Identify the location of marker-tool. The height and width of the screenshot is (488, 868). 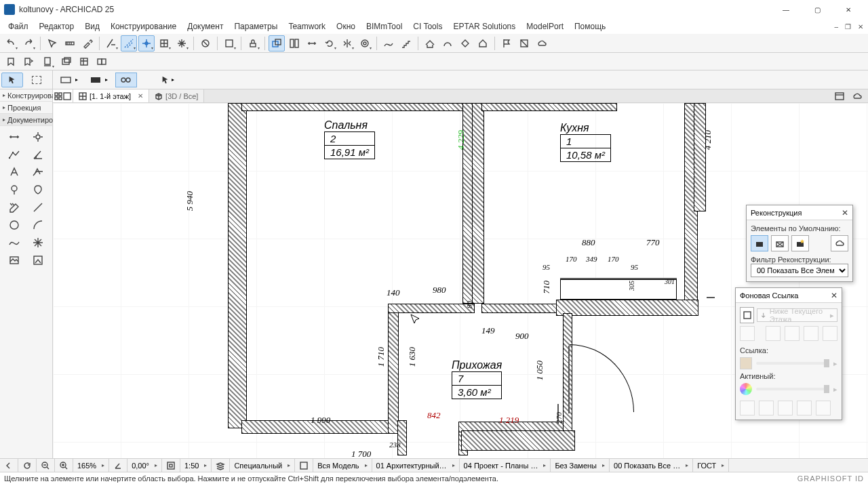
(14, 190).